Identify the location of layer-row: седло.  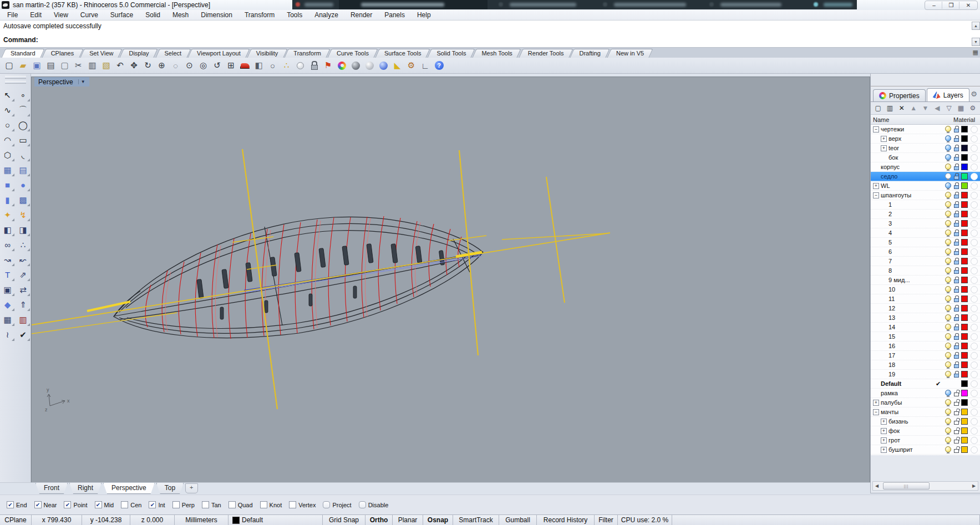
(925, 176).